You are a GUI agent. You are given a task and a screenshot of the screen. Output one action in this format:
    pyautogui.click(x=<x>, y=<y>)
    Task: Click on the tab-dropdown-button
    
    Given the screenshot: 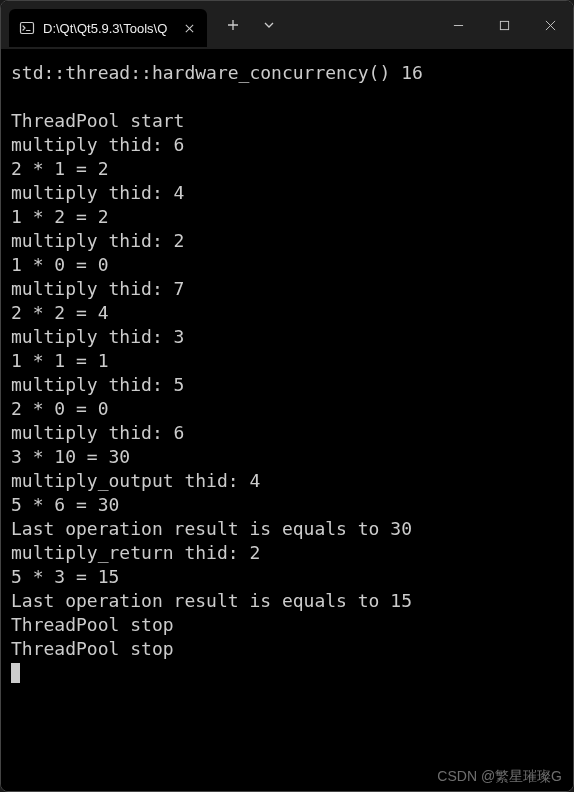 What is the action you would take?
    pyautogui.click(x=269, y=25)
    